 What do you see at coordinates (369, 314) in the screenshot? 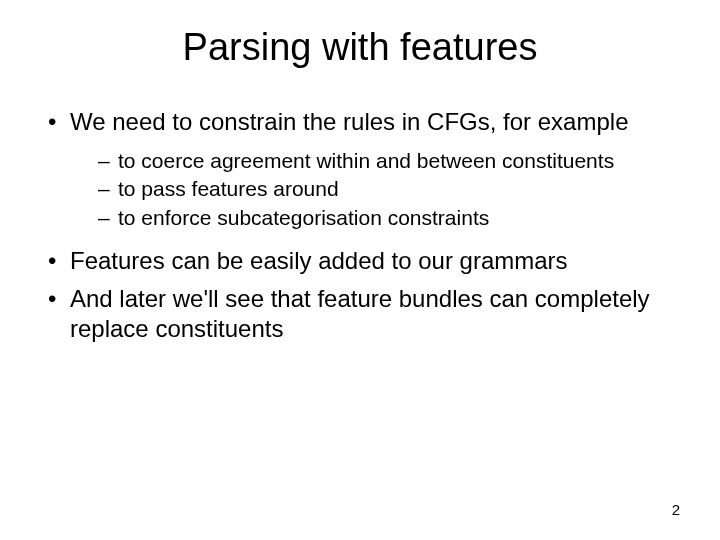
I see `list-item: And later we'll see that feature bundles…` at bounding box center [369, 314].